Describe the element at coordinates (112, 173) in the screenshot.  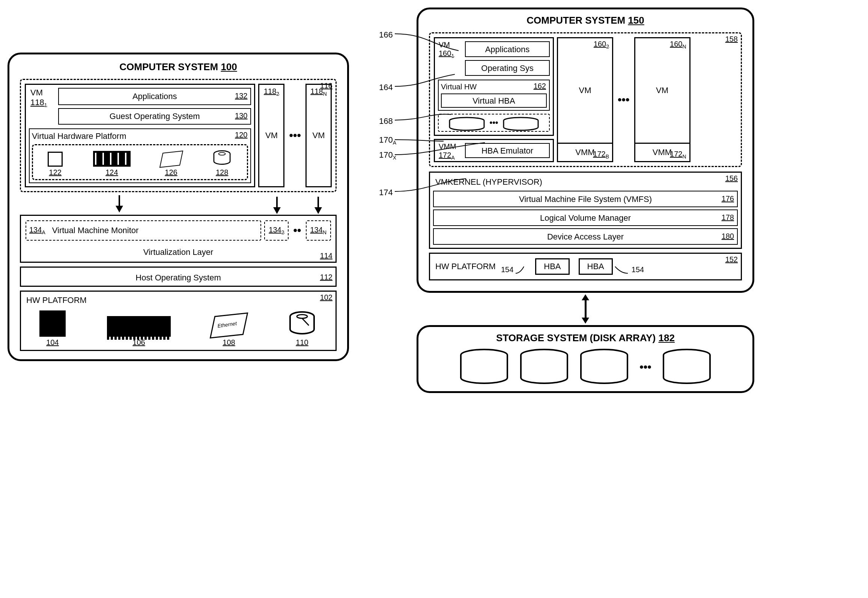
I see `ram-ref: 124` at that location.